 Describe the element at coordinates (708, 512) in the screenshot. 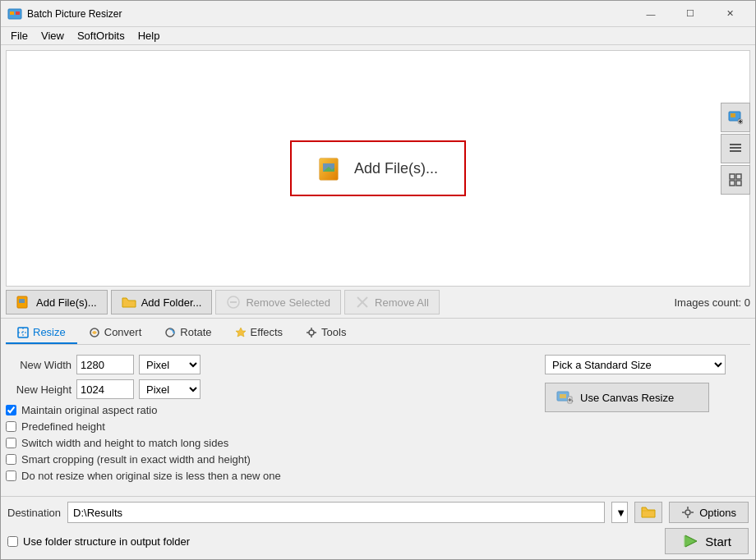

I see `options-button: Options` at that location.